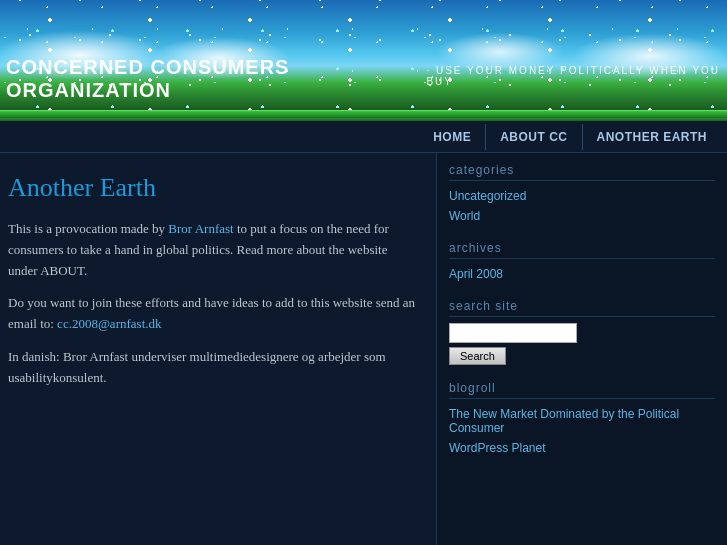  I want to click on site-title: CONCERNED CONSUMERS ORGANIZATION, so click(212, 79).